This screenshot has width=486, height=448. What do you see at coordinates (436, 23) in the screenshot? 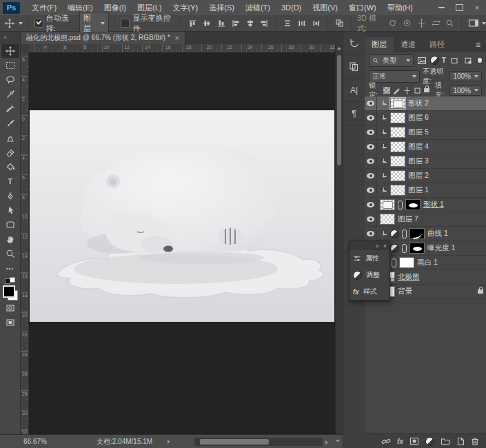
I see `3d-slide-icon` at bounding box center [436, 23].